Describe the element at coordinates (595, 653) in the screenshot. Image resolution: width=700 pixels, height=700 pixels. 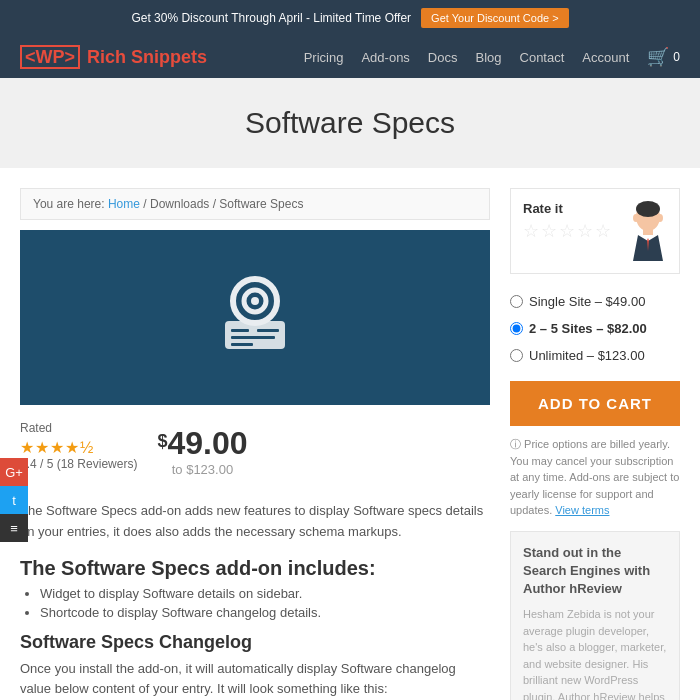
I see `promo-description: Hesham Zebida is not your average plugin…` at that location.